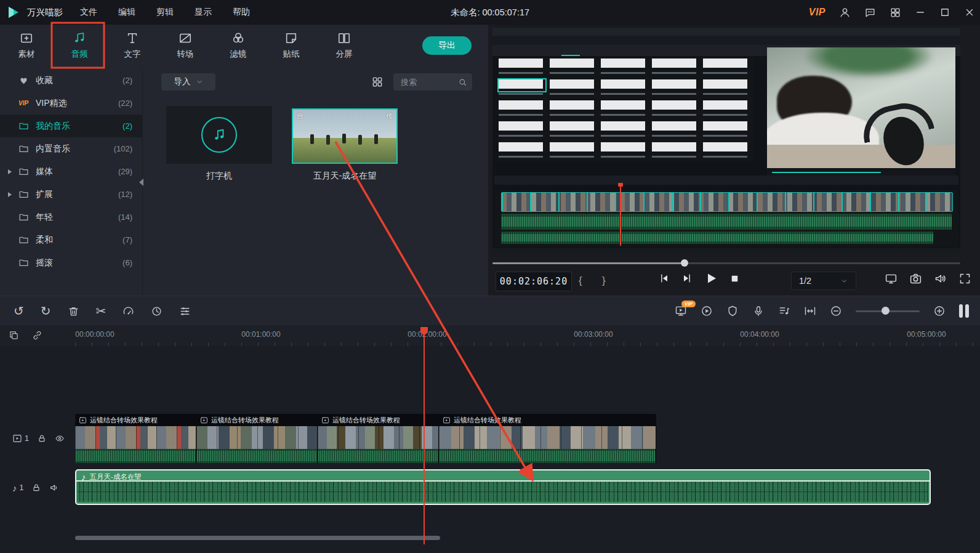  What do you see at coordinates (941, 278) in the screenshot?
I see `volume-icon` at bounding box center [941, 278].